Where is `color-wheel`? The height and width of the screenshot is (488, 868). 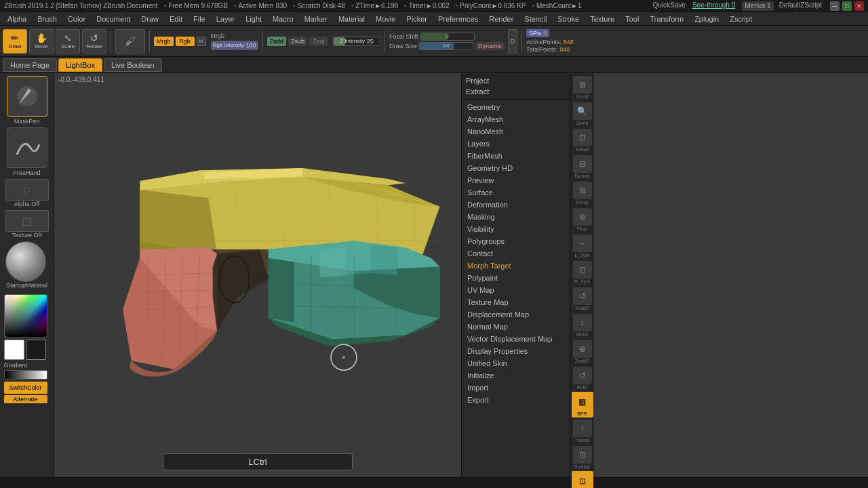 color-wheel is located at coordinates (26, 316).